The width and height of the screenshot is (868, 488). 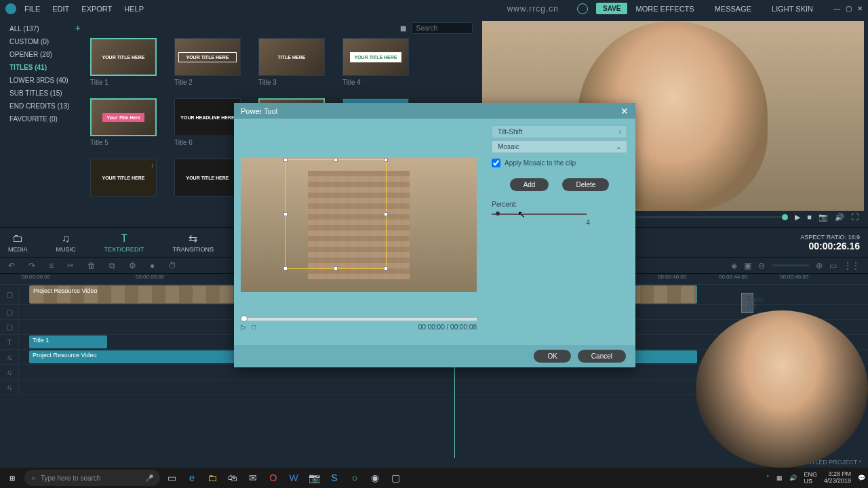 I want to click on close-icon: ✕, so click(x=860, y=8).